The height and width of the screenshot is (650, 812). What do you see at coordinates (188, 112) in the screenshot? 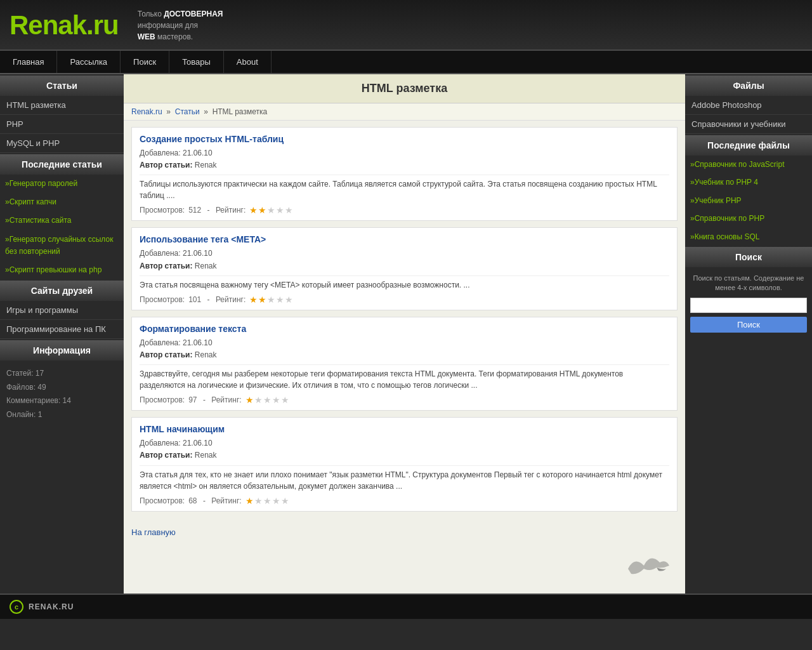
I see `breadcrumb-articles: Статьи` at bounding box center [188, 112].